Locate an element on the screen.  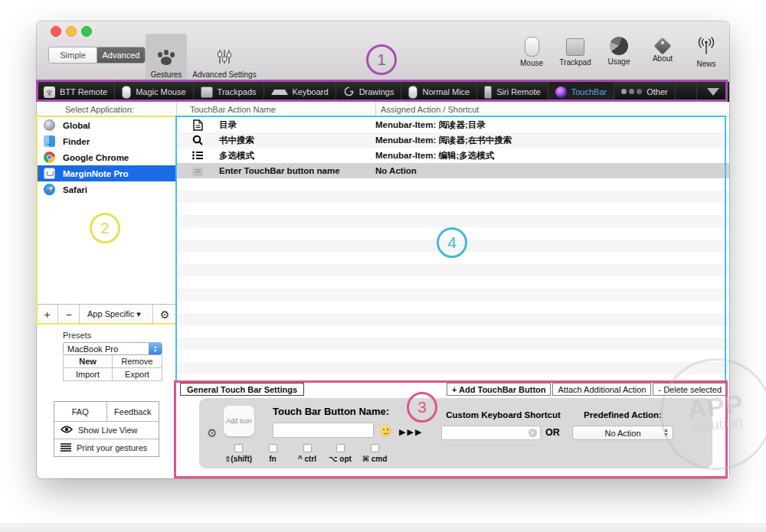
app-specific-dropdown: App Specific ▾ is located at coordinates (116, 314).